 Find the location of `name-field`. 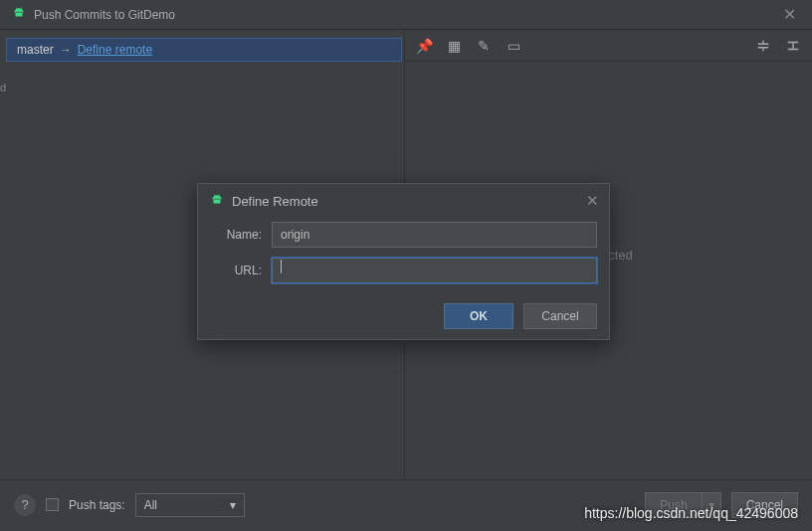

name-field is located at coordinates (434, 235).